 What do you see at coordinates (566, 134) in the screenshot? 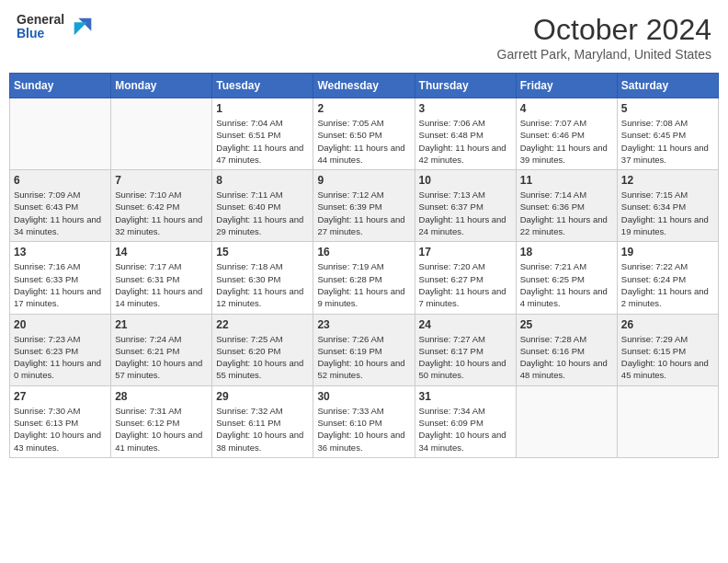
I see `calendar-cell: 4Sunrise: 7:07 AMSunset: 6:46 PMDaylight…` at bounding box center [566, 134].